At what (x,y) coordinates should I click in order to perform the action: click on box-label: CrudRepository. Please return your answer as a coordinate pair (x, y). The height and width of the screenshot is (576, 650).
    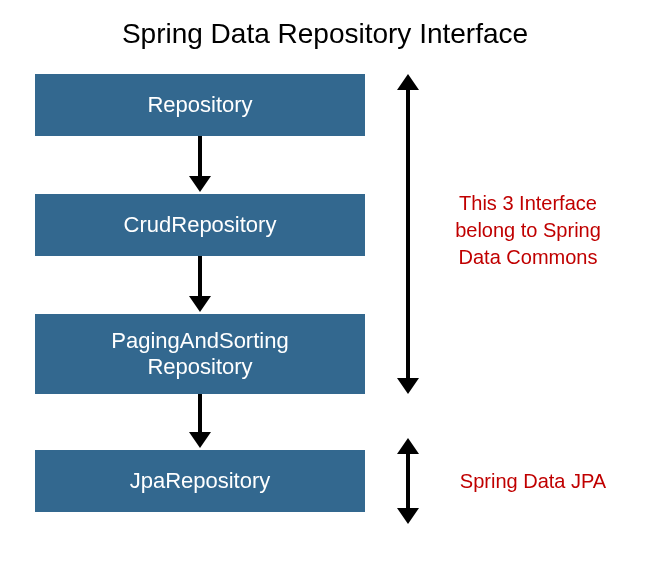
    Looking at the image, I should click on (200, 225).